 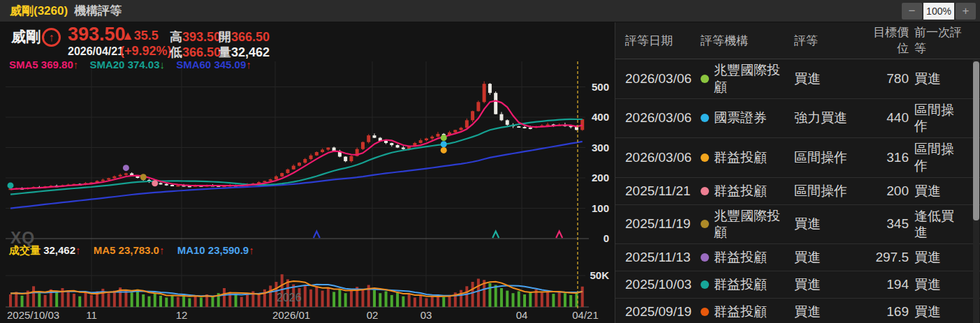 I want to click on rating-previous: 逢低買進, so click(x=939, y=225).